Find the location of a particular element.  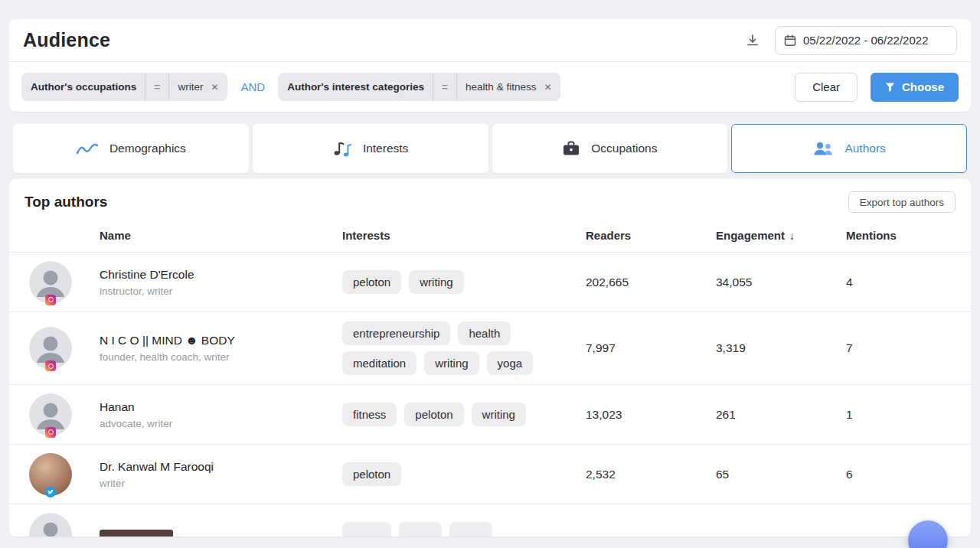

mentions-value: 4 is located at coordinates (908, 282).